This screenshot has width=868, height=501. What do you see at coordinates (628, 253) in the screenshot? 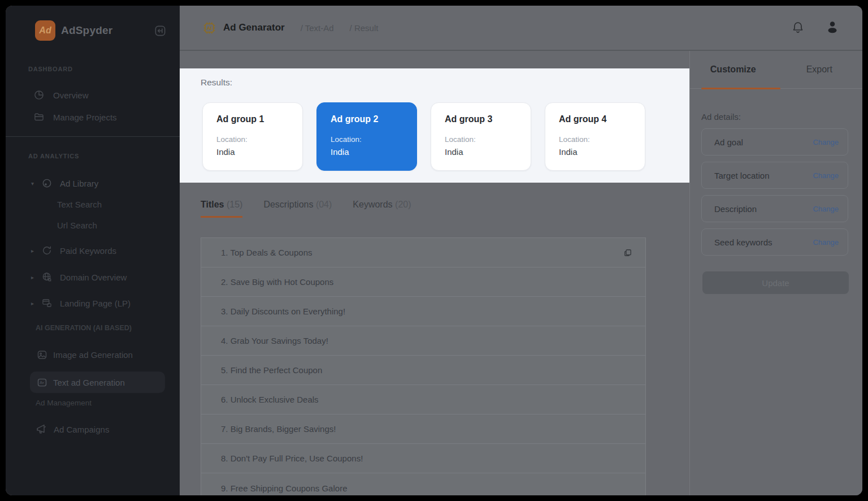
I see `copy-icon` at bounding box center [628, 253].